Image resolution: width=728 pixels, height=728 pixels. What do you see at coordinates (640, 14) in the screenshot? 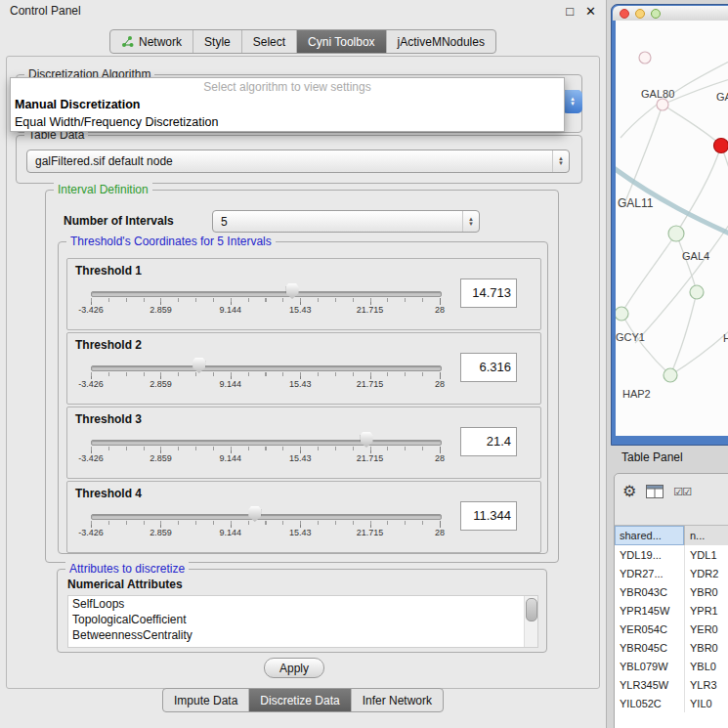
I see `window-minimize-button` at bounding box center [640, 14].